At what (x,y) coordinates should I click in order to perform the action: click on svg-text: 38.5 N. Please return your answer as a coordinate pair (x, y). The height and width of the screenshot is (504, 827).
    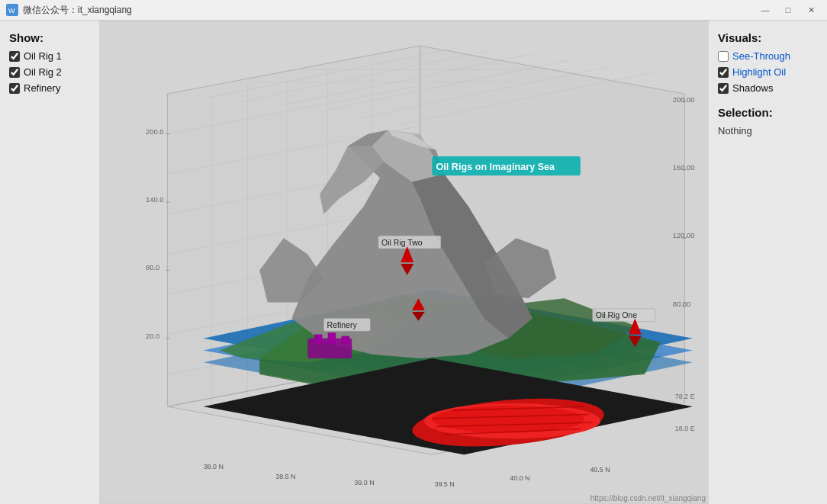
    Looking at the image, I should click on (285, 477).